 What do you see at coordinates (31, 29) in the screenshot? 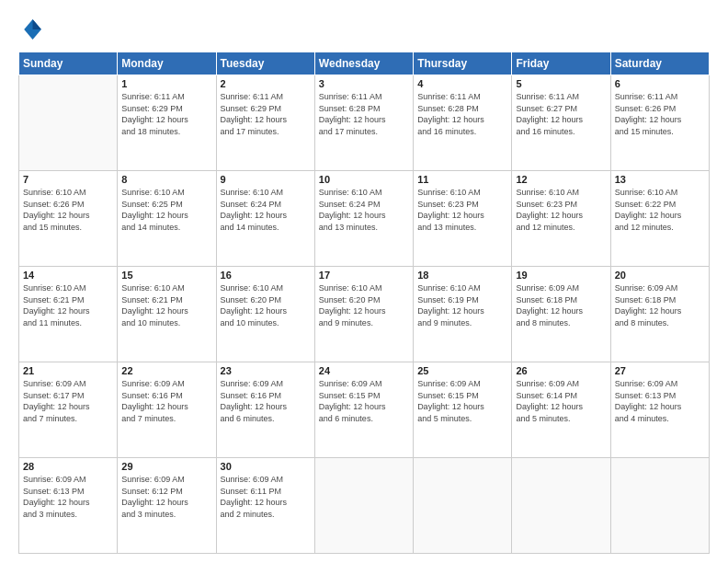
I see `logo-icon` at bounding box center [31, 29].